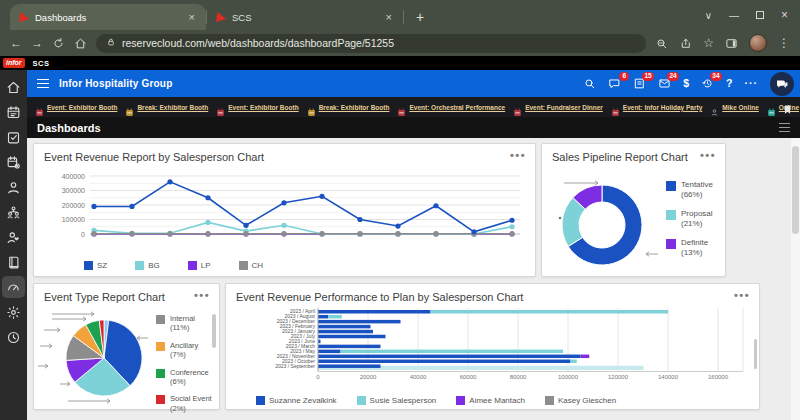  I want to click on panel-sales-pipeline: Sales Pipeline Report Chart ••• Tentativ…, so click(634, 210).